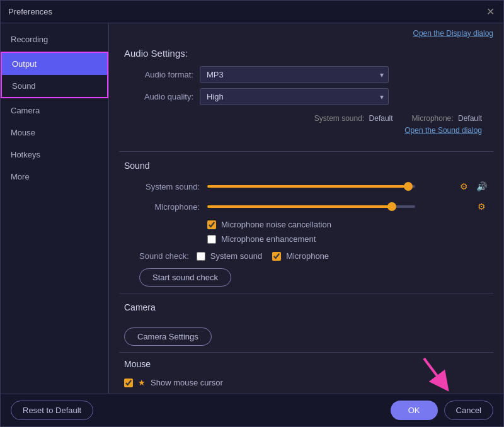 Image resolution: width=504 pixels, height=427 pixels. What do you see at coordinates (54, 176) in the screenshot?
I see `sidebar-item-more: More` at bounding box center [54, 176].